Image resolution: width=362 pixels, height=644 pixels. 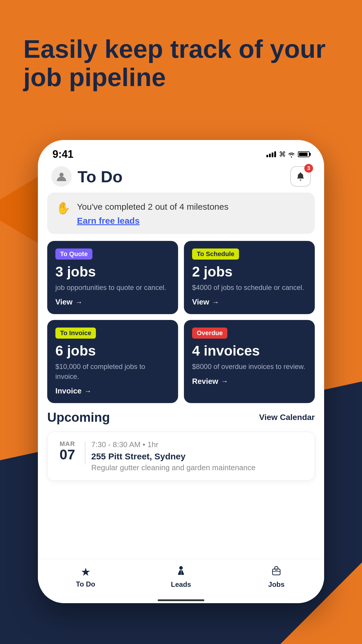 I want to click on bottom-nav: ★ To Do Leads, so click(x=181, y=578).